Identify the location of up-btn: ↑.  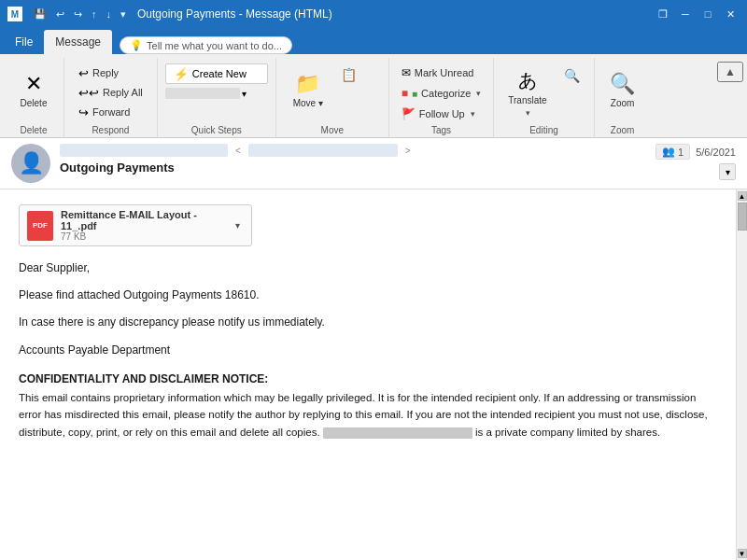
(94, 14).